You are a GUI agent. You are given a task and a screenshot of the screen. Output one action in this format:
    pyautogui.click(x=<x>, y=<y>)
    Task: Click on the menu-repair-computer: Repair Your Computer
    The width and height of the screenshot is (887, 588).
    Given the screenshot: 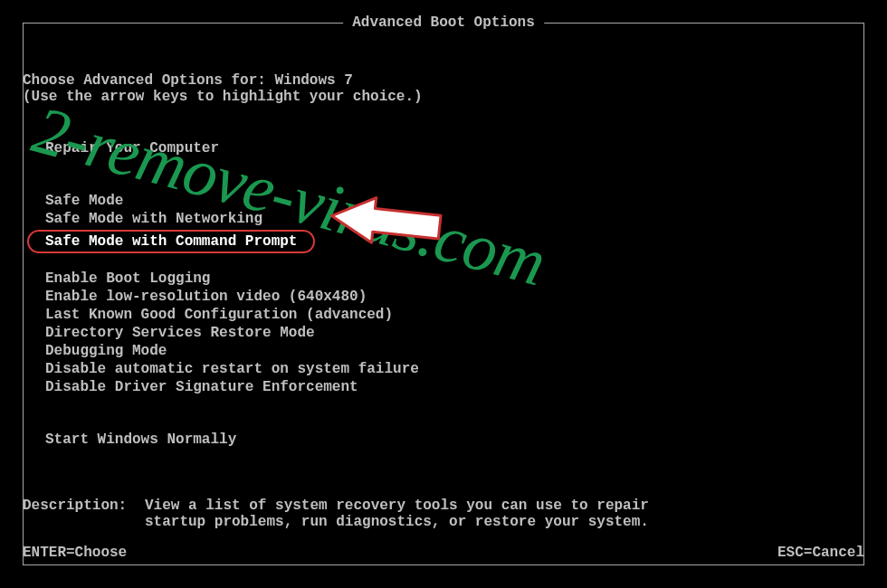 What is the action you would take?
    pyautogui.click(x=444, y=148)
    